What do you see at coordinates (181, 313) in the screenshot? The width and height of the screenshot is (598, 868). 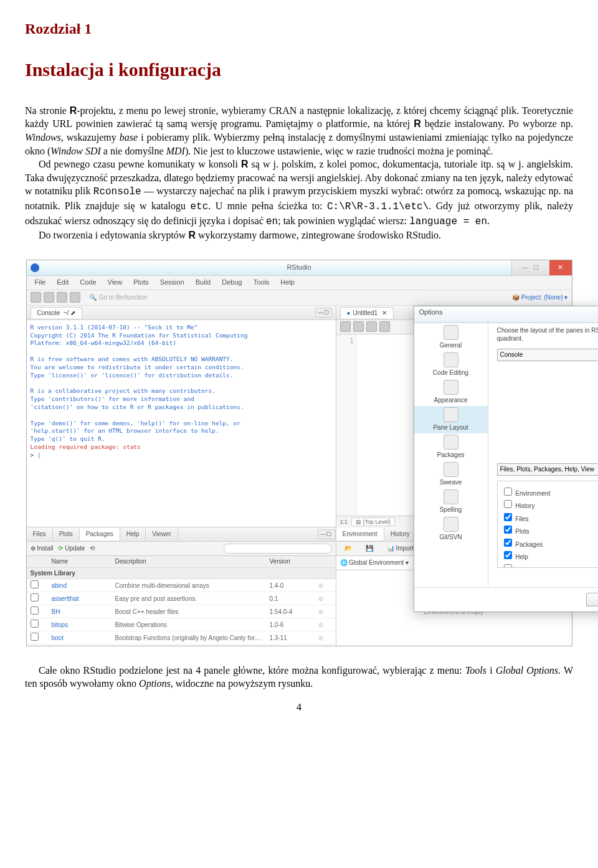 I see `console-header: Console ~/ ⬈ —☐` at bounding box center [181, 313].